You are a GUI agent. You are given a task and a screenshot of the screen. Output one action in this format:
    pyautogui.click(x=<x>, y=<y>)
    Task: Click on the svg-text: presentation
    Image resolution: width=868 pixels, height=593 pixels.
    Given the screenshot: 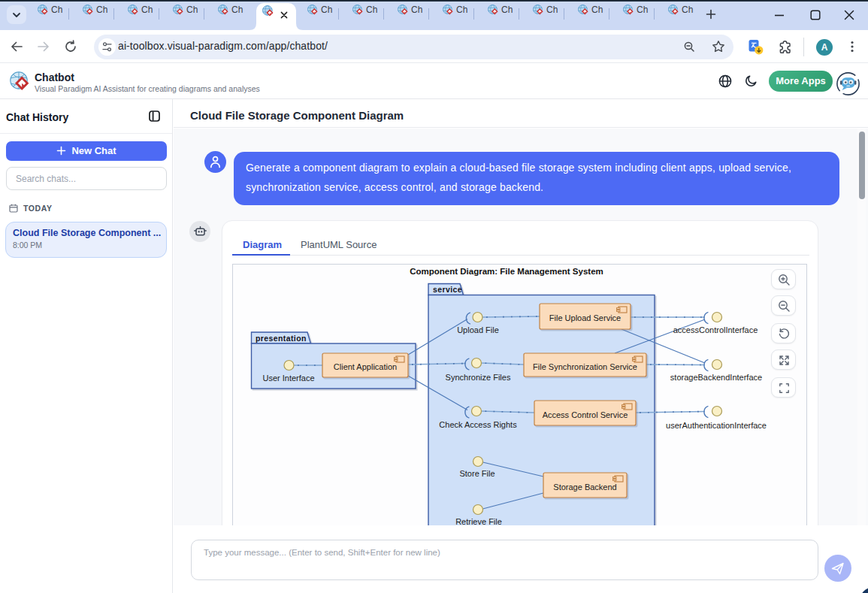 What is the action you would take?
    pyautogui.click(x=281, y=338)
    